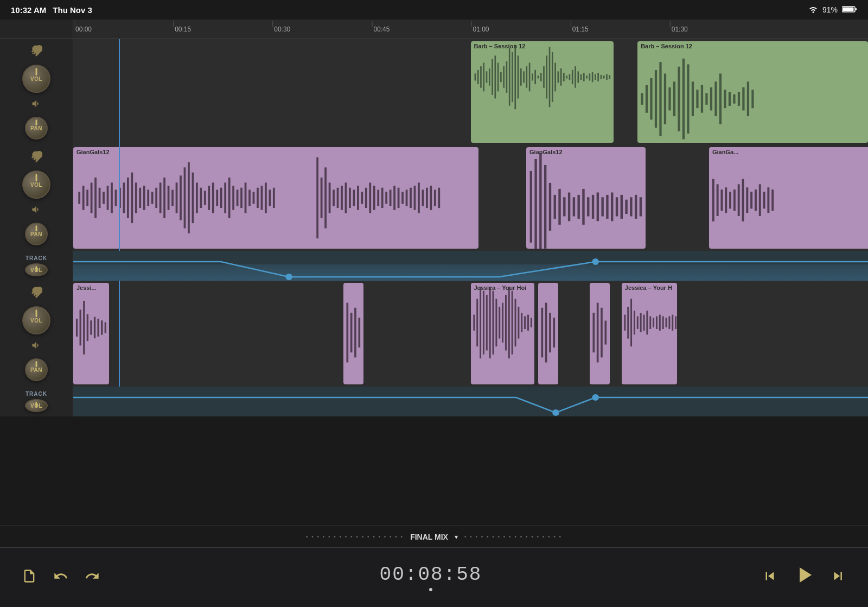 The image size is (868, 607). Describe the element at coordinates (456, 537) in the screenshot. I see `final-mix-chevron: ▾` at that location.